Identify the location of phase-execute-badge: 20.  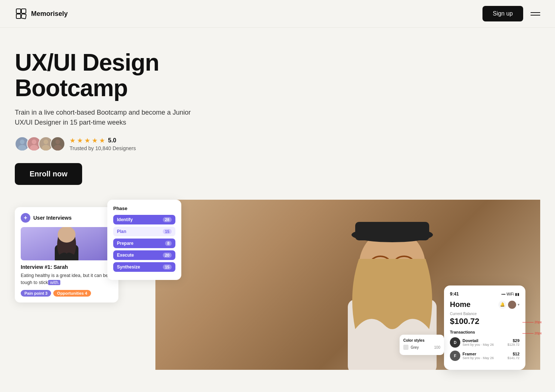
(167, 255).